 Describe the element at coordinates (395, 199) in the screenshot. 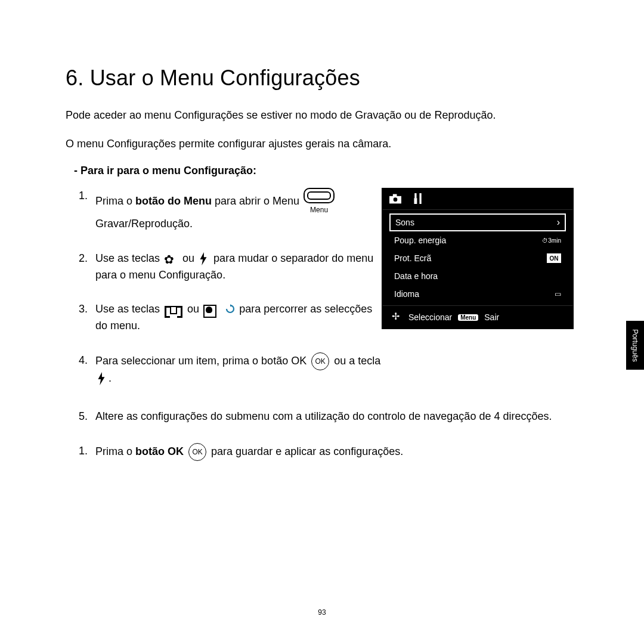

I see `camera-tab-icon` at that location.